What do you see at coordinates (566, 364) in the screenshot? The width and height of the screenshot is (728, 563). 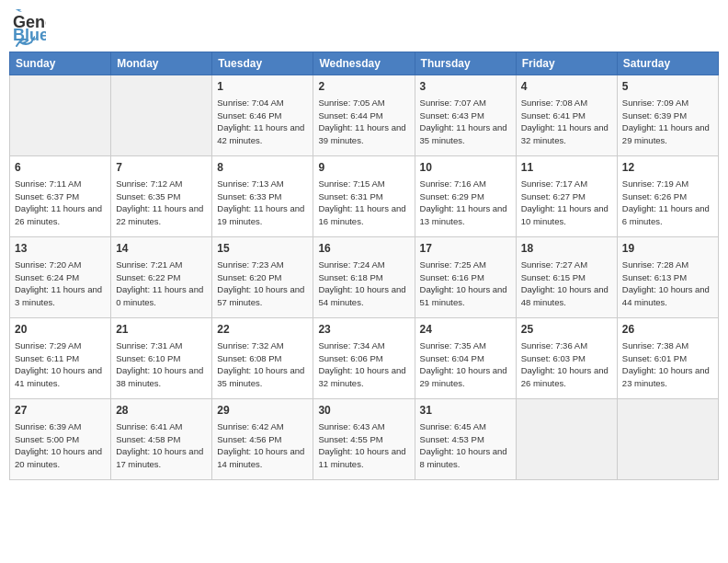 I see `day-info: Sunrise: 7:36 AM Sunset: 6:03 PM Dayligh…` at bounding box center [566, 364].